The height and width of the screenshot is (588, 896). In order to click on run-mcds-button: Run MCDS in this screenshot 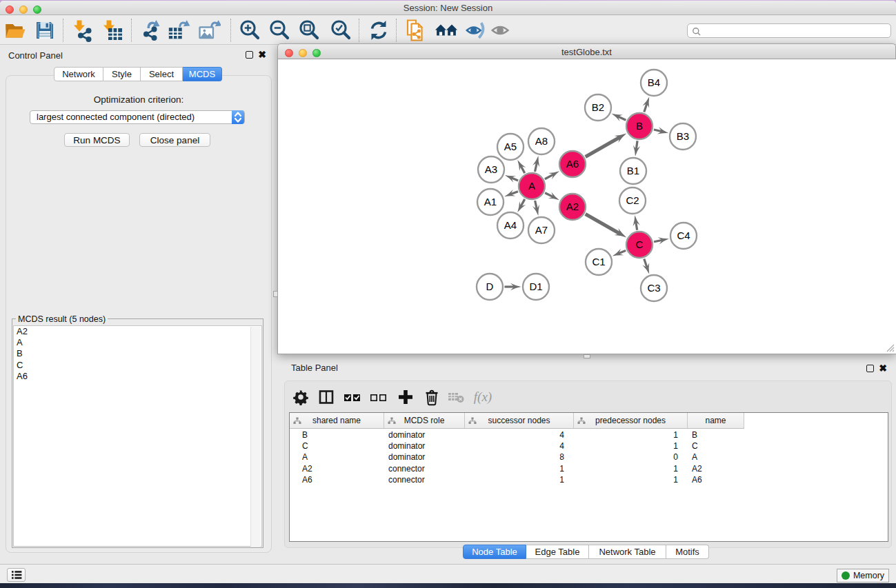, I will do `click(97, 140)`.